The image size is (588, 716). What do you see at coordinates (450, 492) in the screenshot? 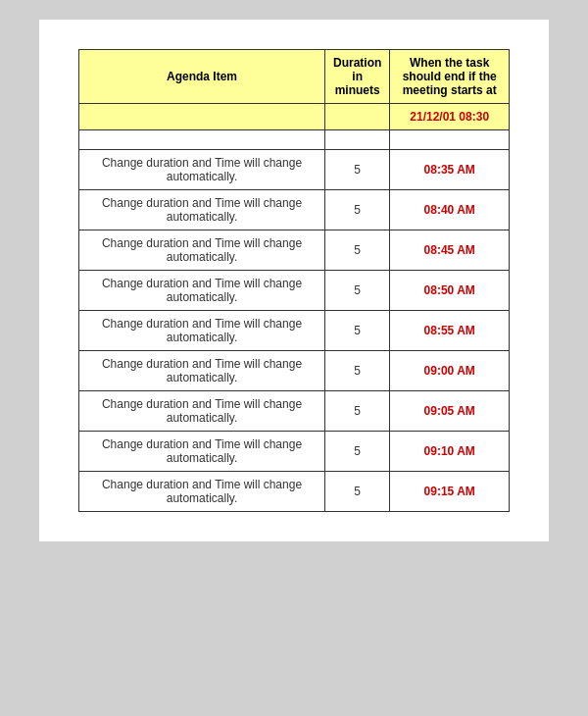
I see `time-cell: 09:15 AM` at bounding box center [450, 492].